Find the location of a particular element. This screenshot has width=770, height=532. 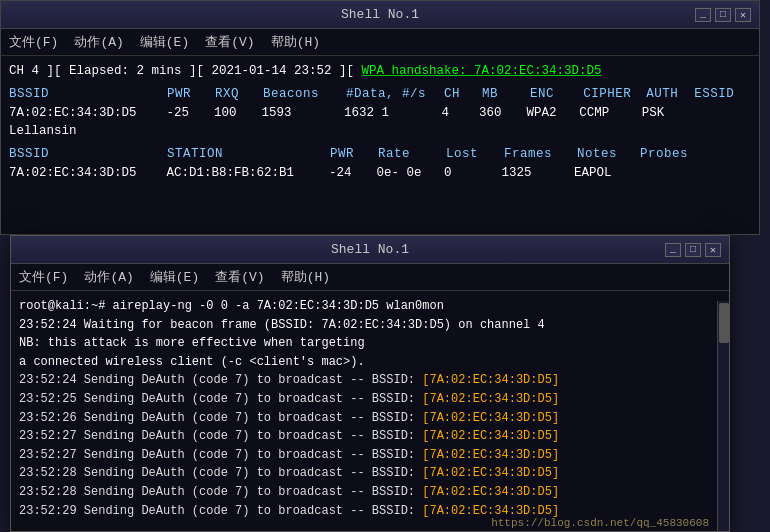

fg-close-btn: ✕ is located at coordinates (713, 250).